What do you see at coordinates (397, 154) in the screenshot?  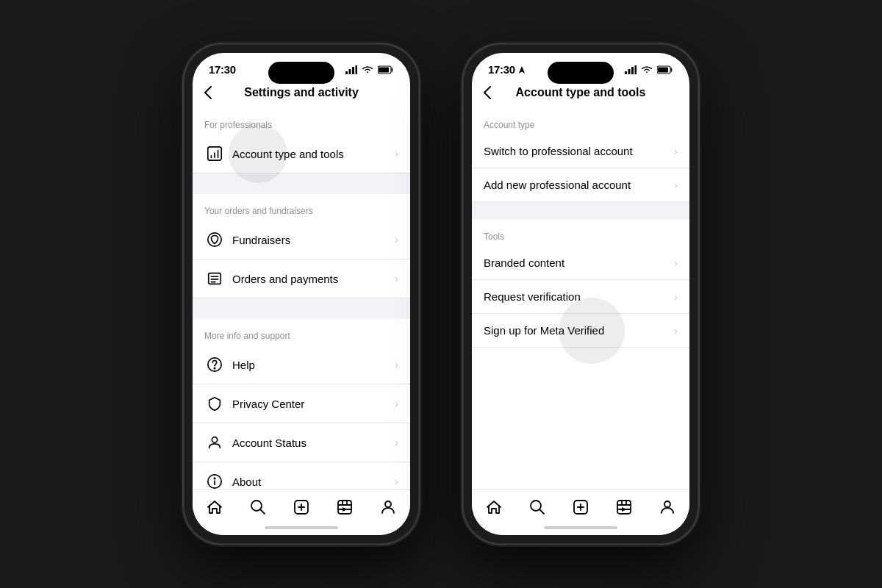 I see `chevron-account-type: ›` at bounding box center [397, 154].